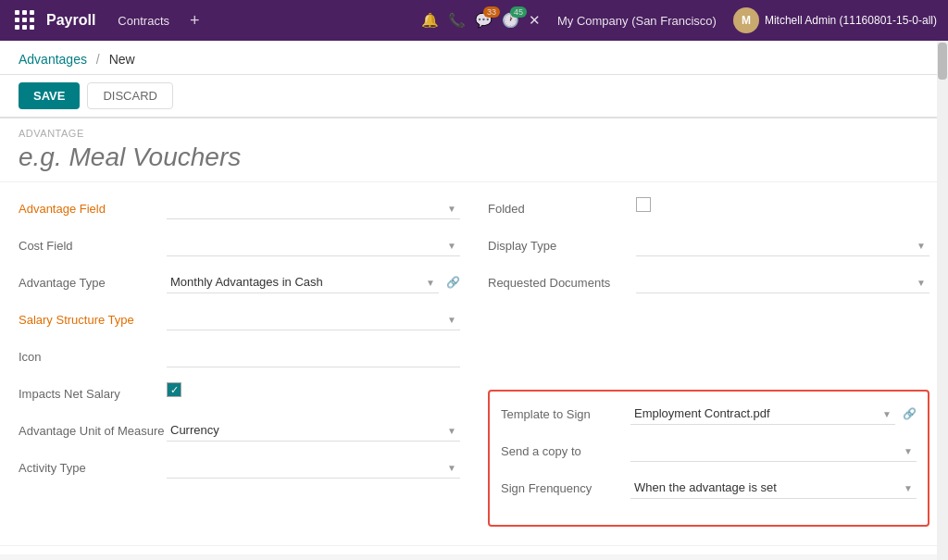 The image size is (948, 560). What do you see at coordinates (93, 429) in the screenshot?
I see `advantage-unit-label: Advantage Unit of Measure` at bounding box center [93, 429].